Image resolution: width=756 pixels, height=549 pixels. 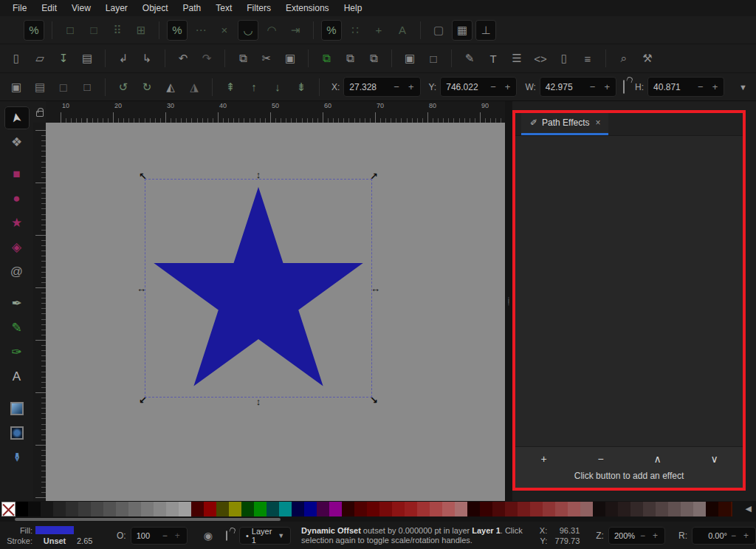 What do you see at coordinates (88, 541) in the screenshot?
I see `stroke-width: 2.65` at bounding box center [88, 541].